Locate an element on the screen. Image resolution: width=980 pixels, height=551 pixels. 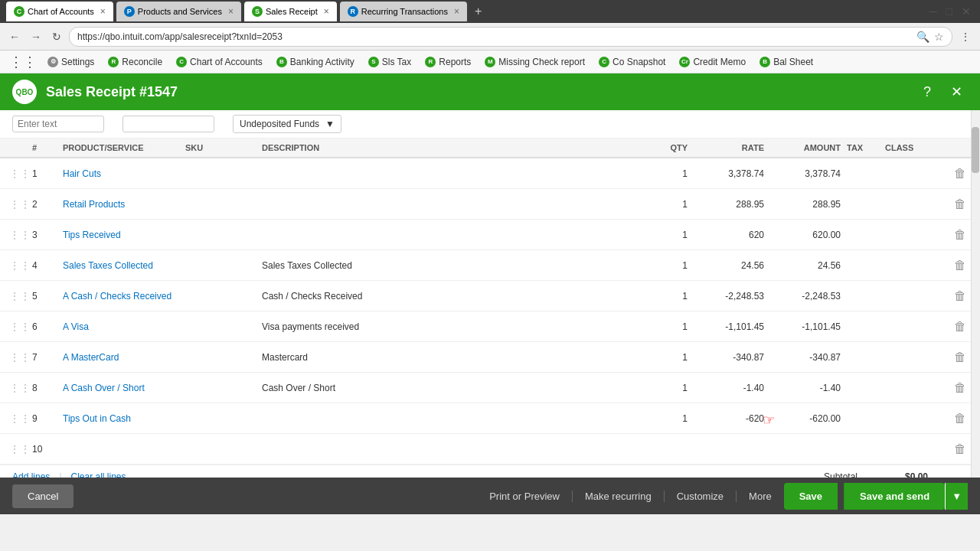
delete-icon-6: 🗑 is located at coordinates (960, 326).